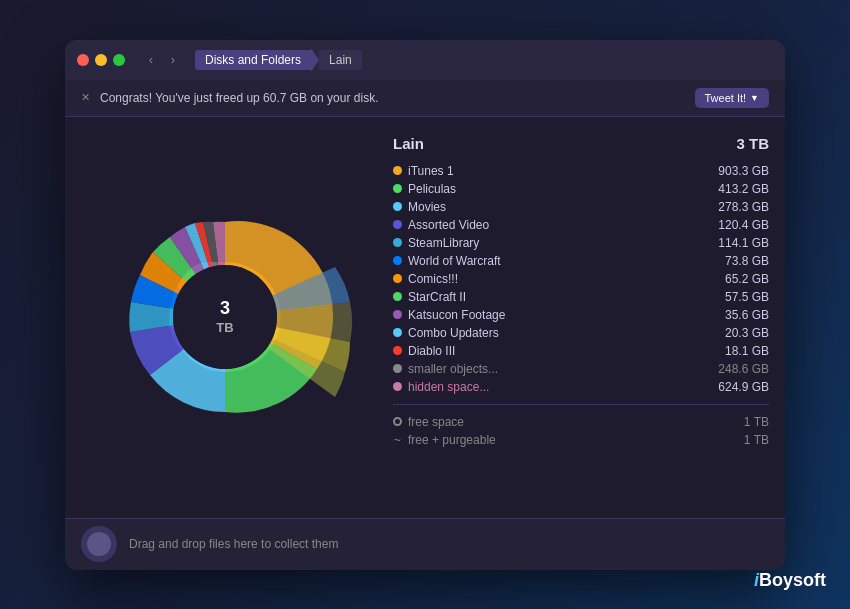 Image resolution: width=850 pixels, height=609 pixels. I want to click on back-arrow: ‹, so click(151, 60).